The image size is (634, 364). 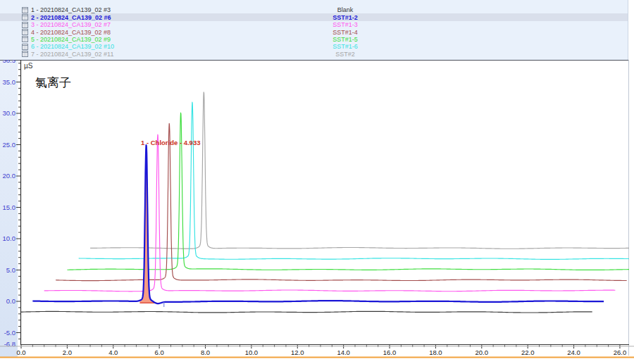 What do you see at coordinates (345, 10) in the screenshot?
I see `sample-name: Blank` at bounding box center [345, 10].